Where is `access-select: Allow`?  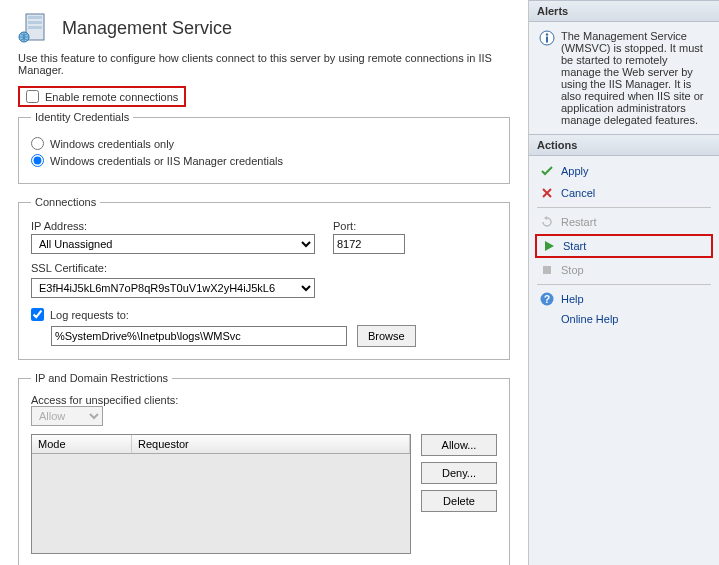 access-select: Allow is located at coordinates (67, 416).